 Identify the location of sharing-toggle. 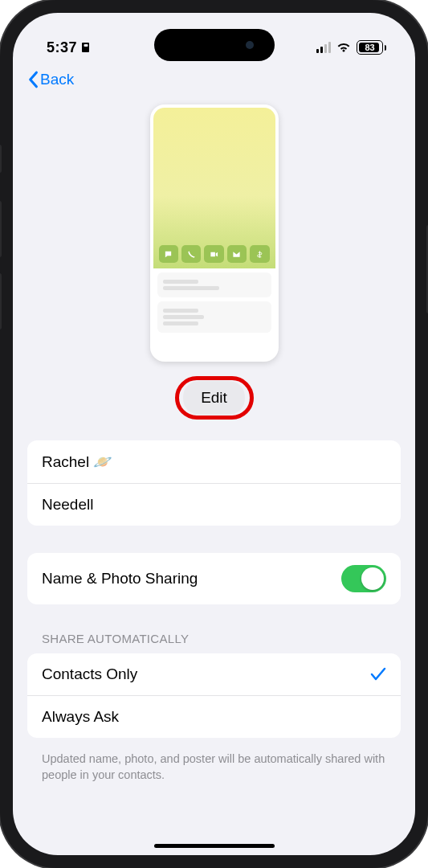
(364, 579).